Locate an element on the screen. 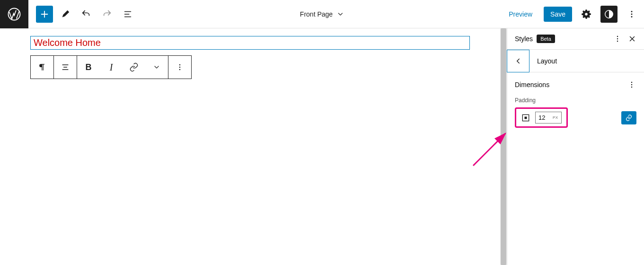 This screenshot has height=265, width=644. document-title: Front Page is located at coordinates (316, 14).